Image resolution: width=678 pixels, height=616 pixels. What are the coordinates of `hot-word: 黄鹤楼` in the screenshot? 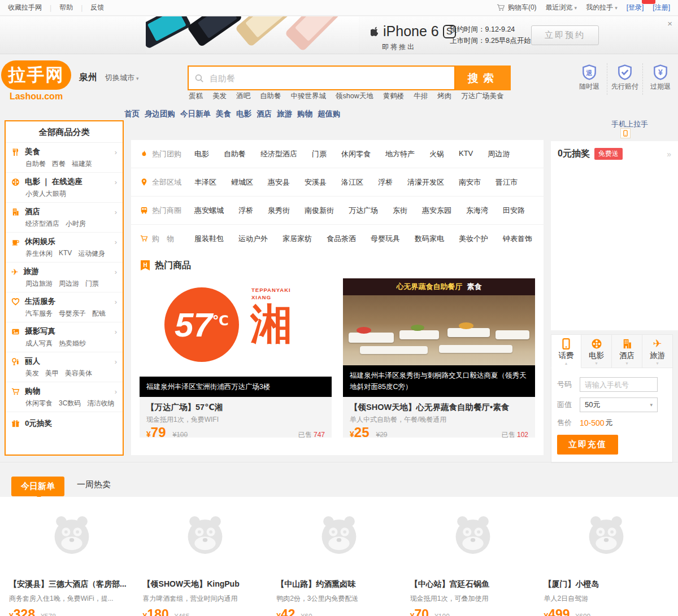 It's located at (394, 96).